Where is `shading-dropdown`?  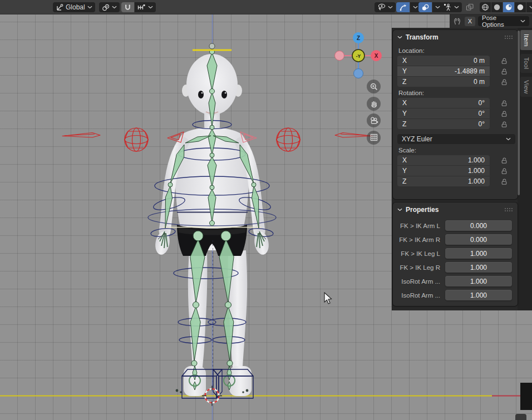 shading-dropdown is located at coordinates (529, 7).